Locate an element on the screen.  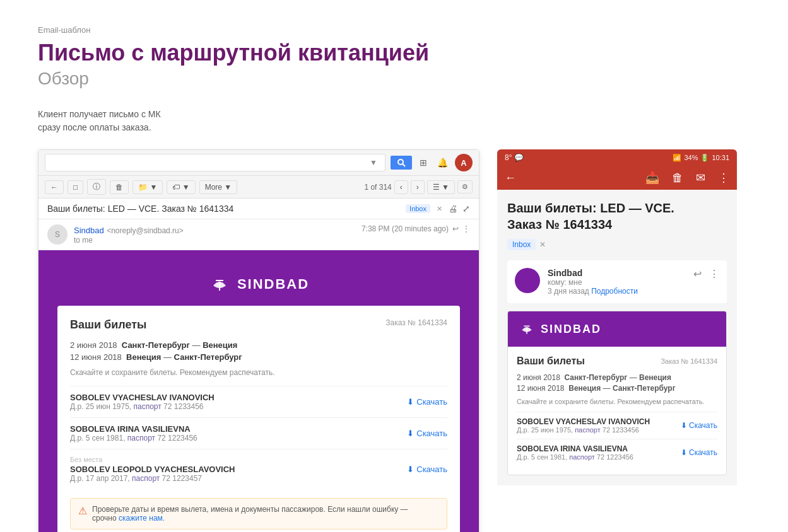
gmail-search-button is located at coordinates (401, 163).